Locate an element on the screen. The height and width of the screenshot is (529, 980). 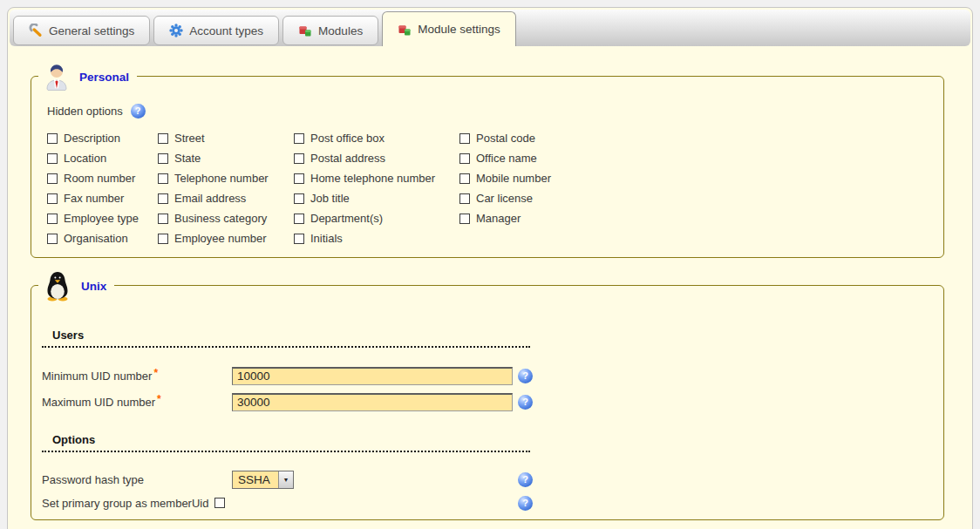
hidden-option-employee-type: Employee type is located at coordinates (103, 218).